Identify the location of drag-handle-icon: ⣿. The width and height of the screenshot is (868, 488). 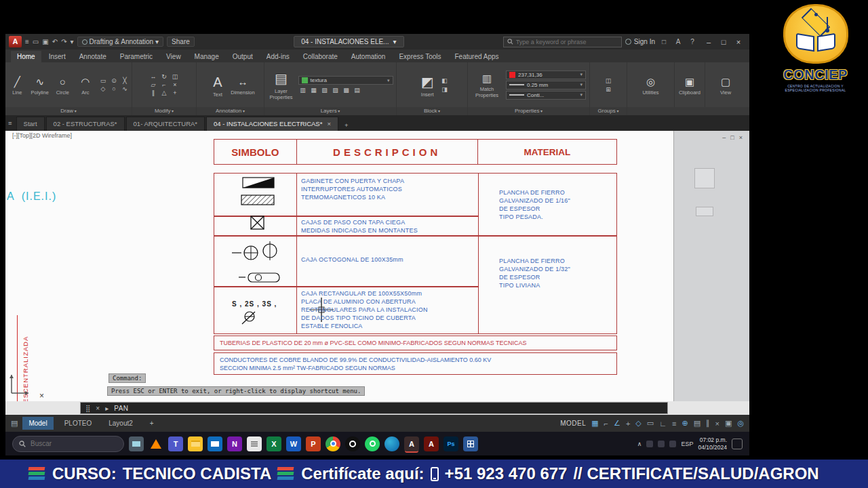
(88, 408).